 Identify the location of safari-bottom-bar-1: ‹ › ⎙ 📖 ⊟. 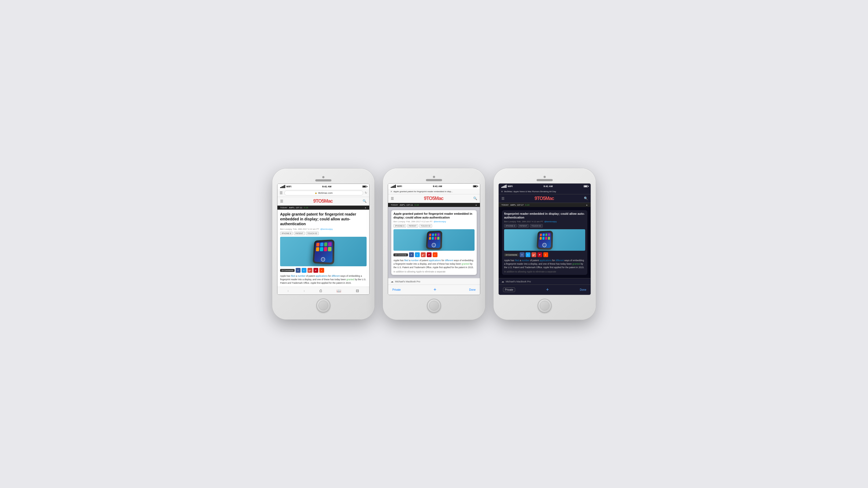
(323, 290).